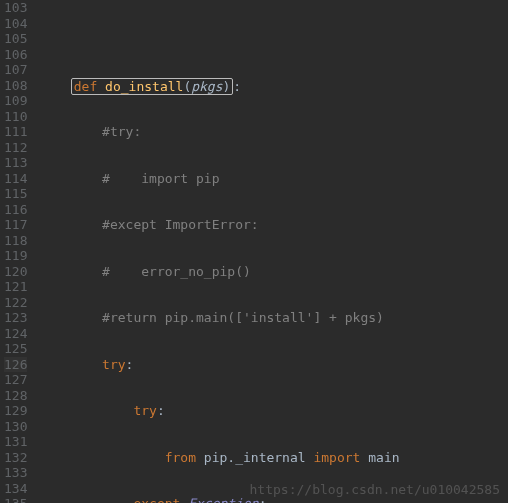  Describe the element at coordinates (274, 458) in the screenshot. I see `code-line: from pip._internal import main` at that location.